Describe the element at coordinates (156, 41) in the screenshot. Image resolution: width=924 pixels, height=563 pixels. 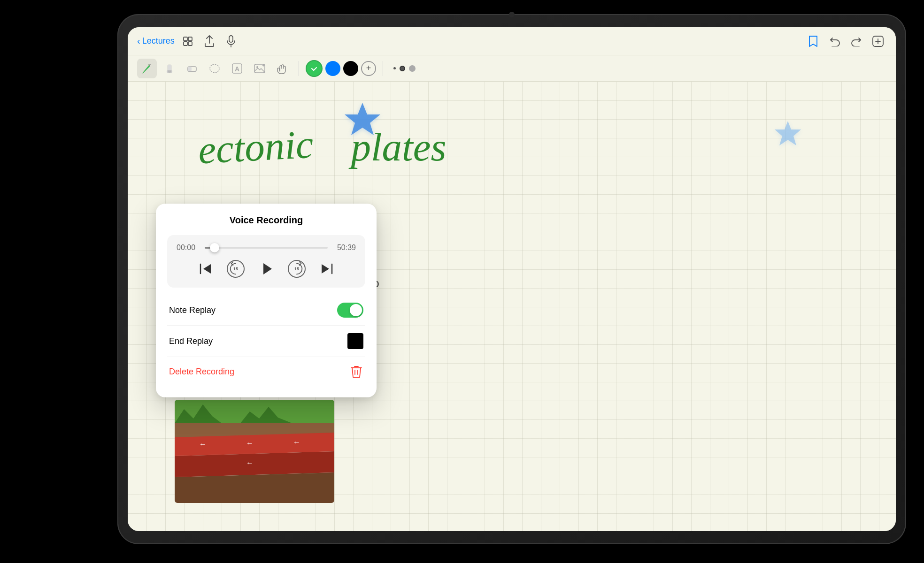
I see `back-button: ‹ Lectures` at that location.